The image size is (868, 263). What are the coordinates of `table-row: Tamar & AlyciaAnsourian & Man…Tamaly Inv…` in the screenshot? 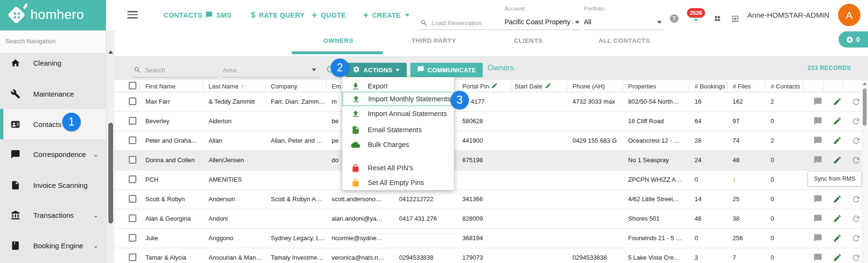 It's located at (491, 256).